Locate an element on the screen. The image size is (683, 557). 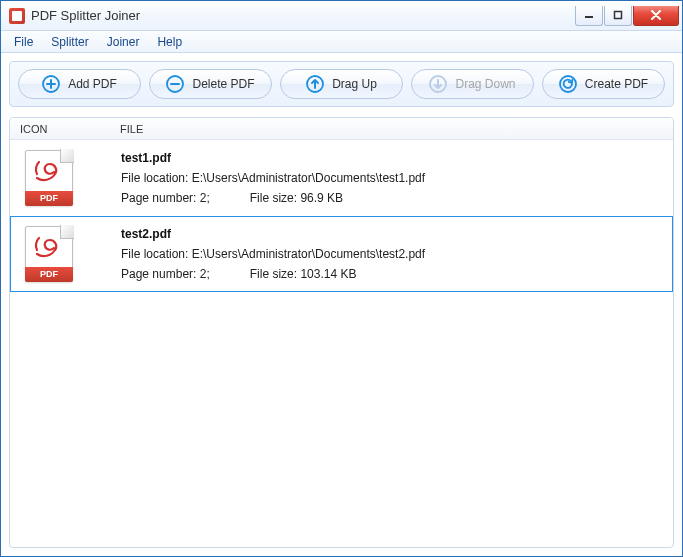
menu-help: Help is located at coordinates (170, 42).